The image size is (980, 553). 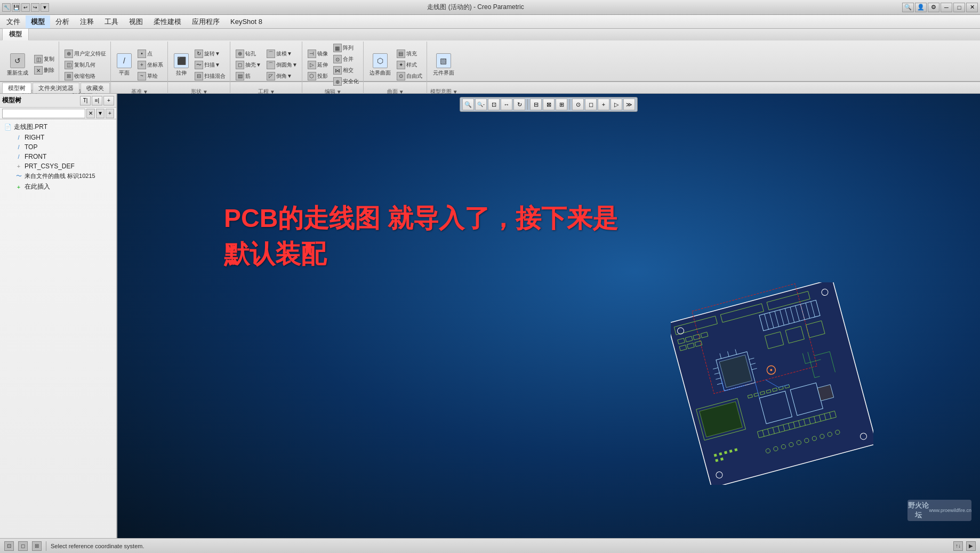 What do you see at coordinates (62, 22) in the screenshot?
I see `menu-analysis: 分析` at bounding box center [62, 22].